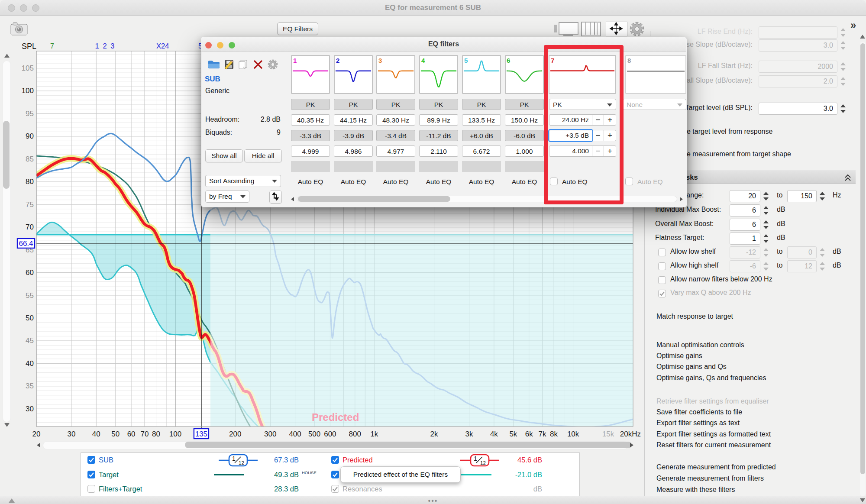 This screenshot has height=504, width=866. I want to click on svg-text: 75, so click(29, 204).